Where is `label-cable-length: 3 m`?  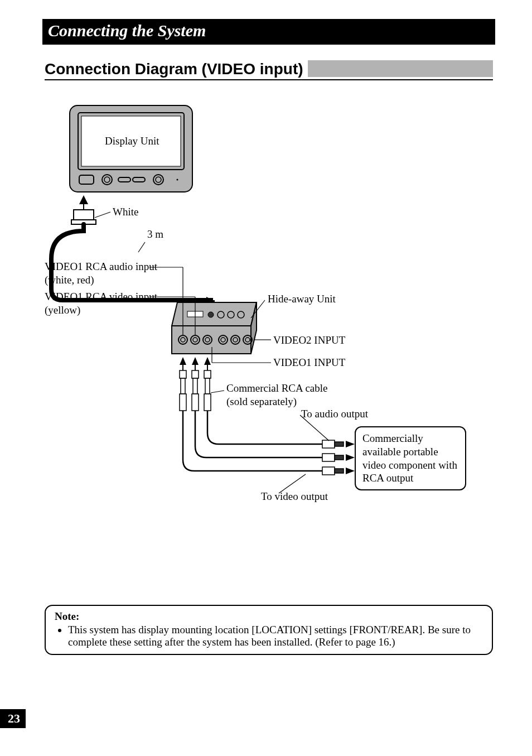 label-cable-length: 3 m is located at coordinates (155, 234).